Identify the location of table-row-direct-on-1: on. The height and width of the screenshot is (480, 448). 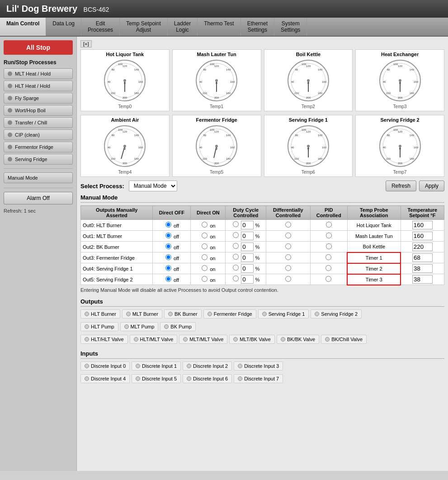
(208, 236).